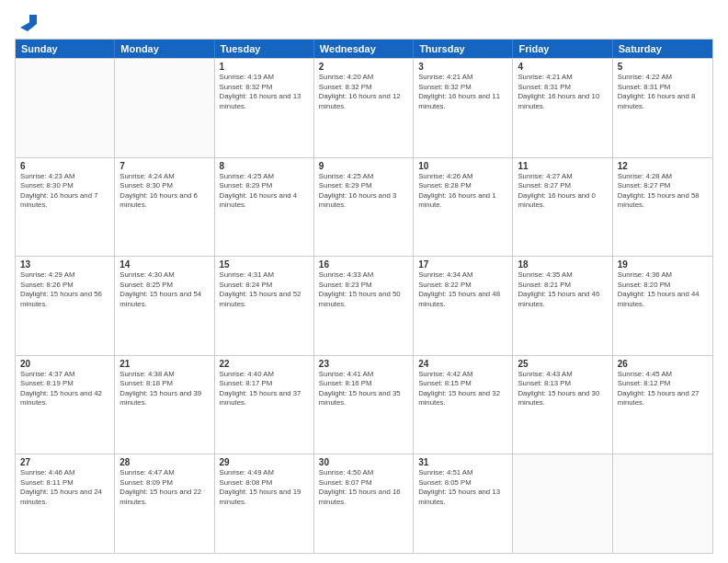 The image size is (728, 563). What do you see at coordinates (64, 364) in the screenshot?
I see `day-number: 20` at bounding box center [64, 364].